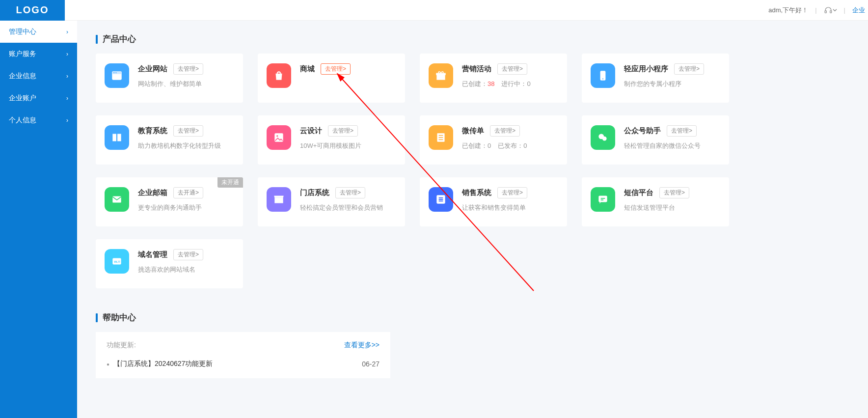 The height and width of the screenshot is (418, 868). Describe the element at coordinates (362, 345) in the screenshot. I see `help-more-link: 查看更多>>` at that location.